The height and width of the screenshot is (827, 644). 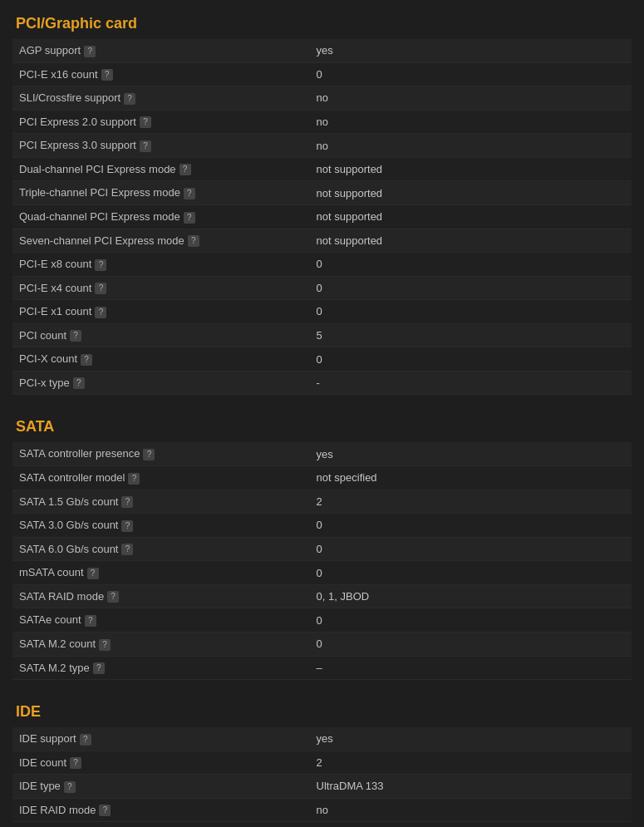 I want to click on row-label: Dual-channel PCI Express mode?, so click(x=161, y=170).